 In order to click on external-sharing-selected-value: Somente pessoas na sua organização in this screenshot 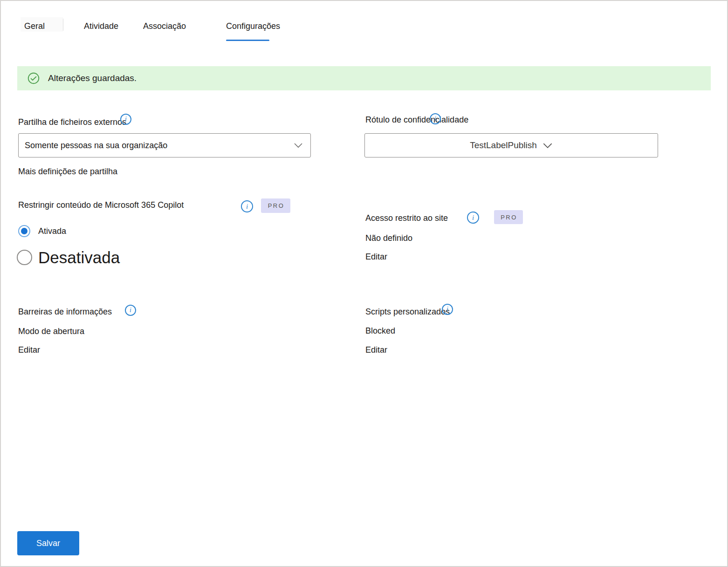, I will do `click(96, 145)`.